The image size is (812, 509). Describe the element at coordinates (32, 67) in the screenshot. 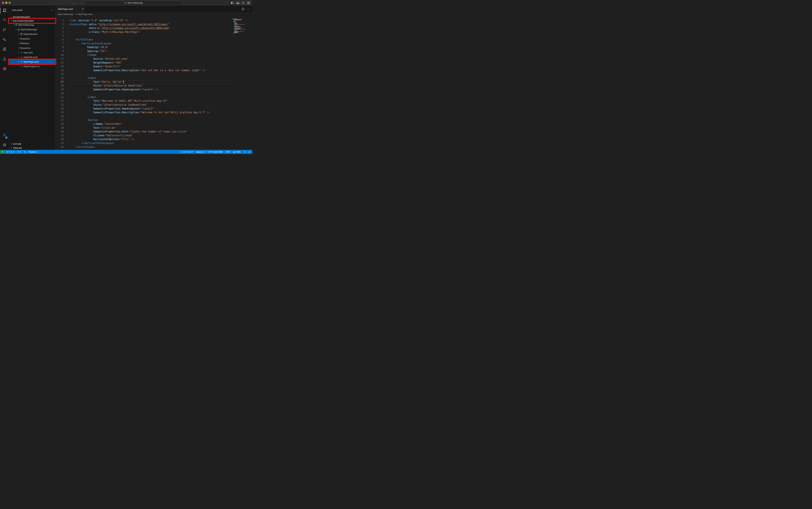

I see `tree-item-mauiprogram-cs: C#MauiProgram.cs` at that location.